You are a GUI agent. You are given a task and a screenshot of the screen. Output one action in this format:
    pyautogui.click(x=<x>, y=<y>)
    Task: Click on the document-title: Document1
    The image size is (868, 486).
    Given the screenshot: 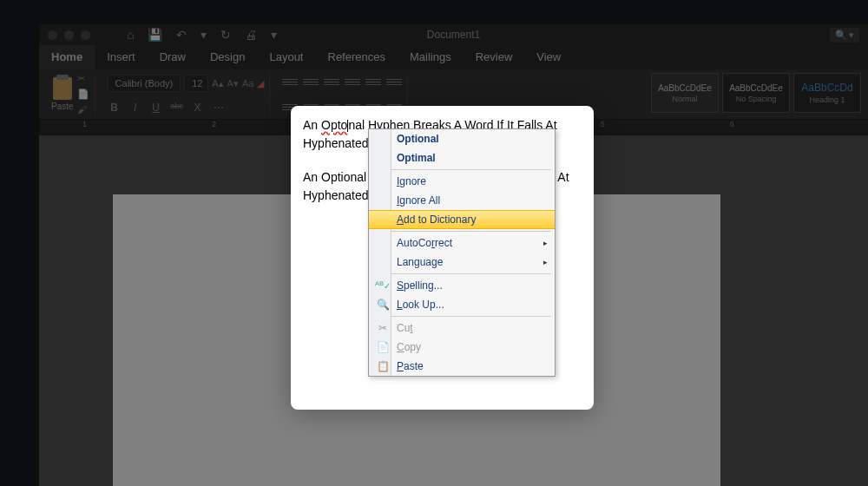 What is the action you would take?
    pyautogui.click(x=453, y=35)
    